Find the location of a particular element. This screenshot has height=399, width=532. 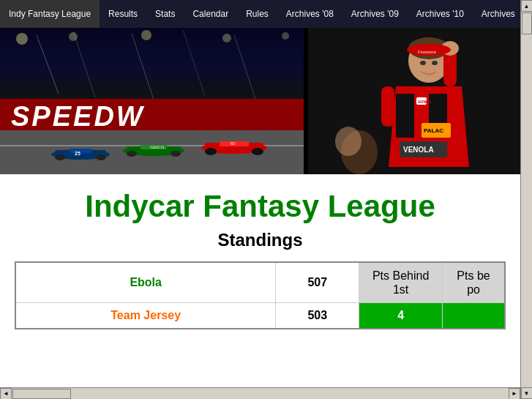

team-name-jersey: Team Jersey is located at coordinates (146, 316).